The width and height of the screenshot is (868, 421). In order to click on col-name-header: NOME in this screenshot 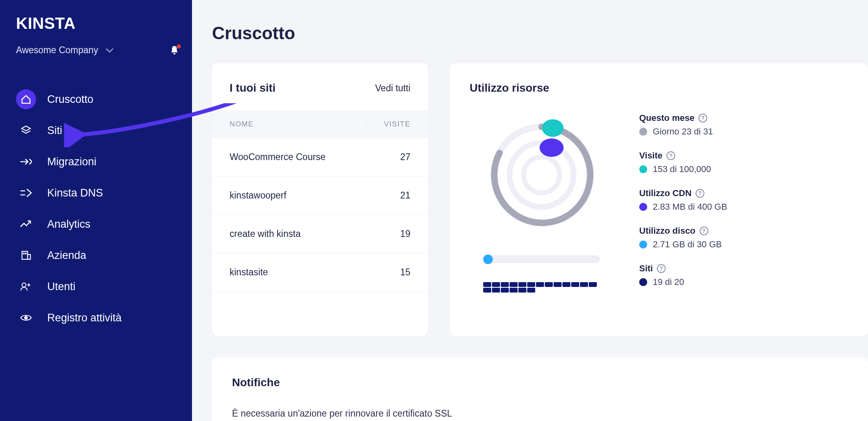, I will do `click(298, 124)`.